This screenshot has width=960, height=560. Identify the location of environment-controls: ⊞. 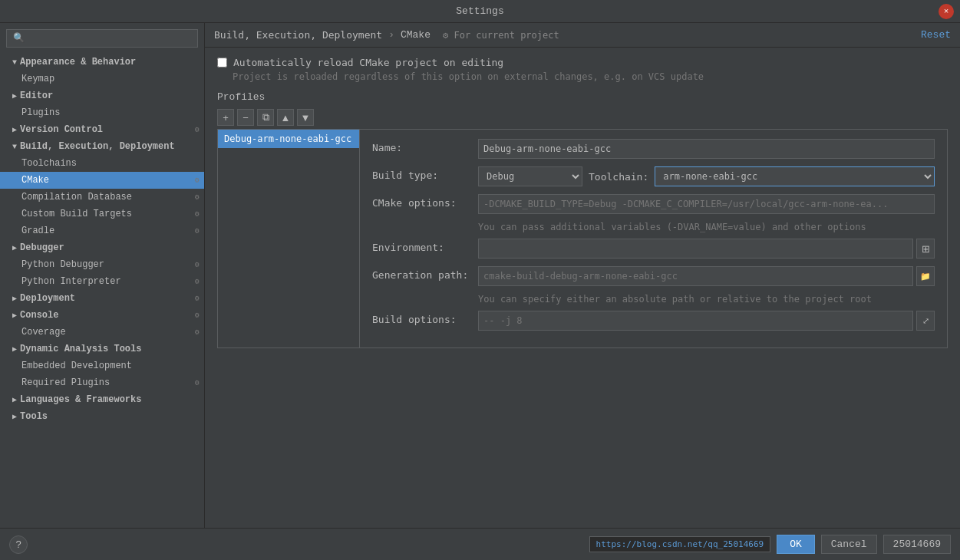
(706, 249).